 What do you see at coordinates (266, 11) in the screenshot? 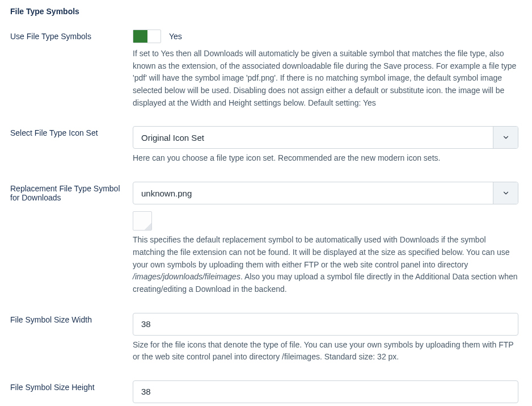
I see `section-title: File Type Symbols` at bounding box center [266, 11].